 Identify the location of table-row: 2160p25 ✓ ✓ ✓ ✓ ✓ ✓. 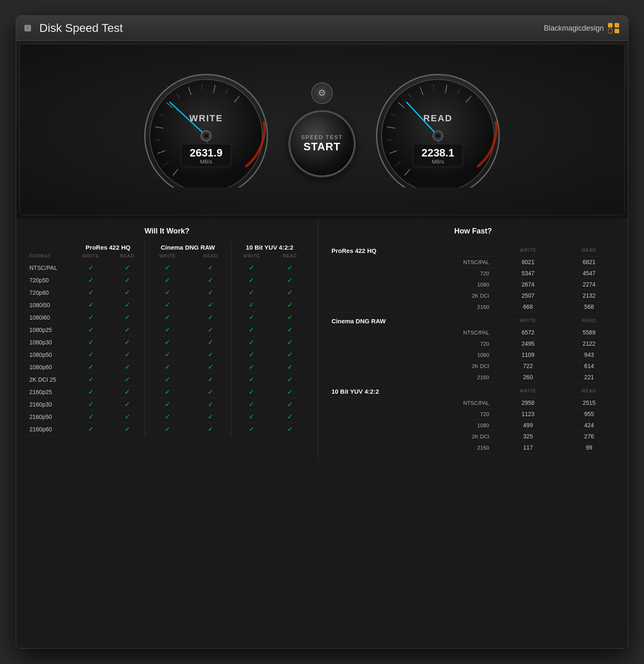
(167, 392).